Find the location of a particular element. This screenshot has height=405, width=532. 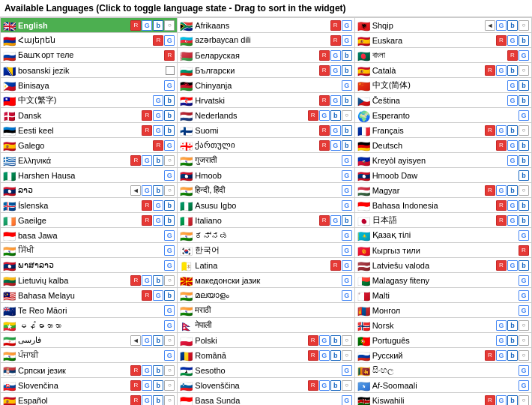

language-item: 🇯🇵日本語RGb is located at coordinates (444, 220).